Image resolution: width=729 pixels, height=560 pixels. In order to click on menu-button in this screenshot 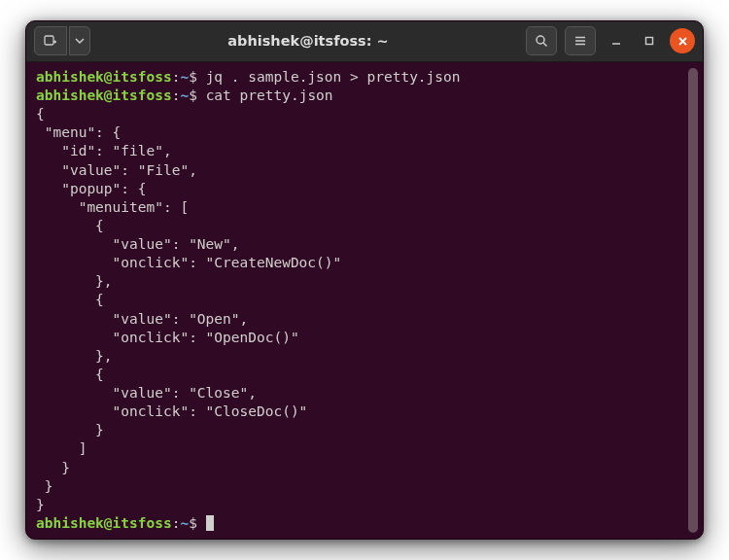, I will do `click(580, 41)`.